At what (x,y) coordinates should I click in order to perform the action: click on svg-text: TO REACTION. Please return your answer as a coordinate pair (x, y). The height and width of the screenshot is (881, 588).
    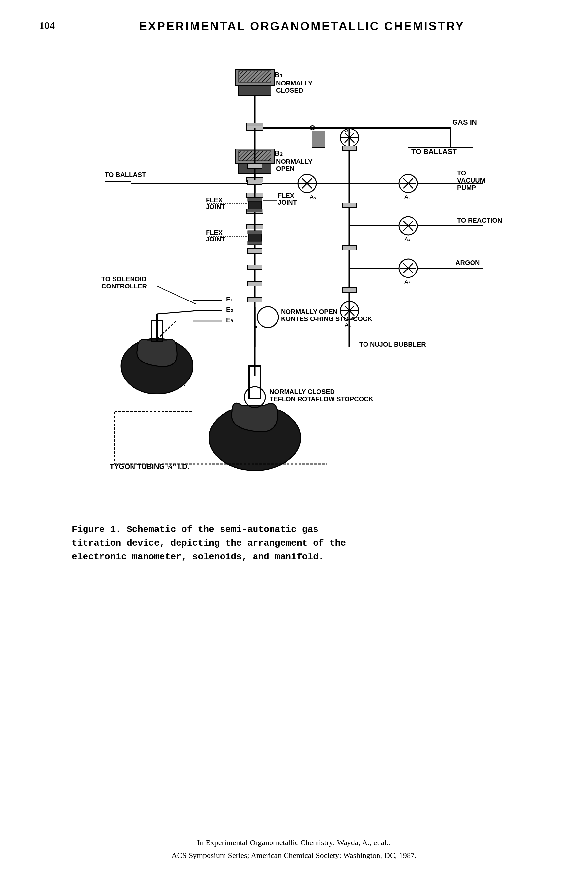
    Looking at the image, I should click on (479, 220).